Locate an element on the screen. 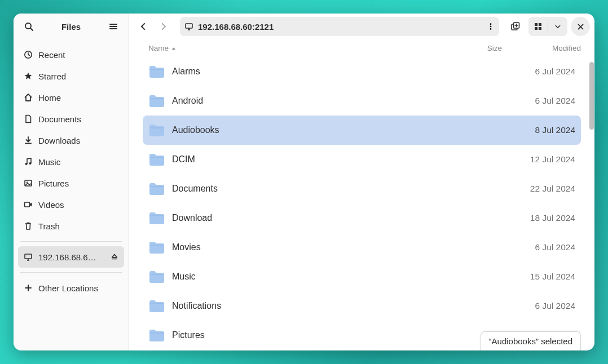 Image resolution: width=608 pixels, height=364 pixels. sidebar-item-music: Music is located at coordinates (71, 162).